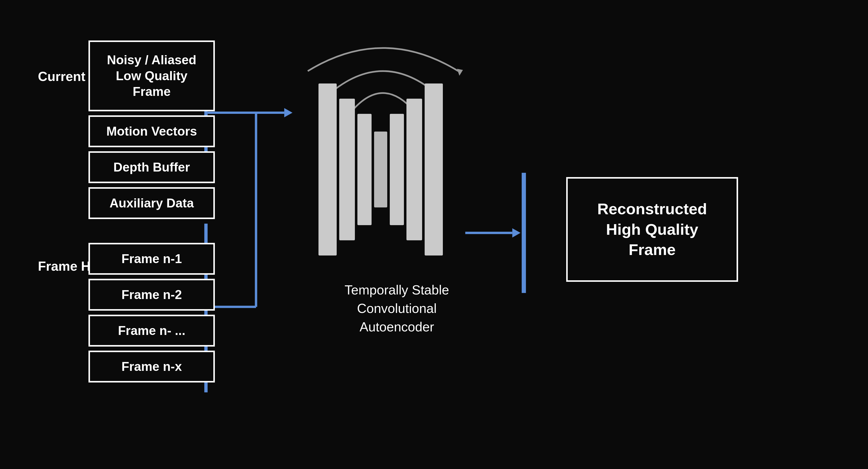 This screenshot has height=469, width=868. Describe the element at coordinates (152, 130) in the screenshot. I see `current-frame-inputs: Noisy / Aliased Low Quality Frame Motion…` at that location.